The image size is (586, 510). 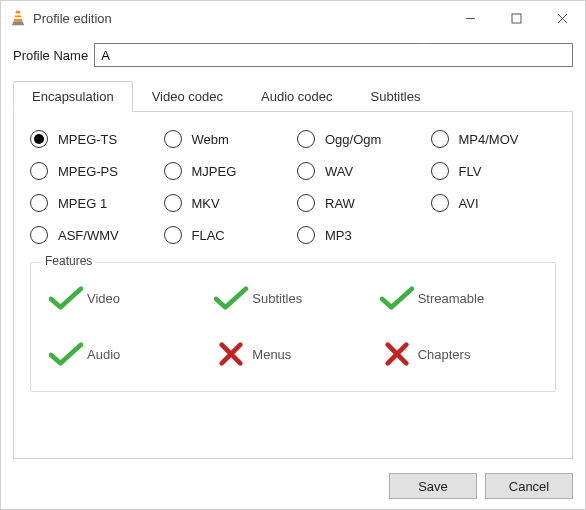 I want to click on radio-label: MJPEG, so click(x=214, y=172).